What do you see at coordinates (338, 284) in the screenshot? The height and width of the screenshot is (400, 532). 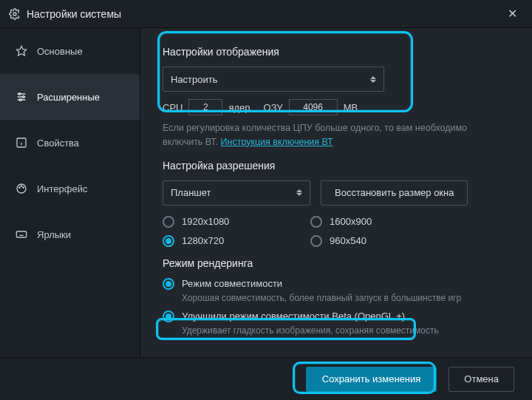 I see `render-mode-compat: Режим совместимости` at bounding box center [338, 284].